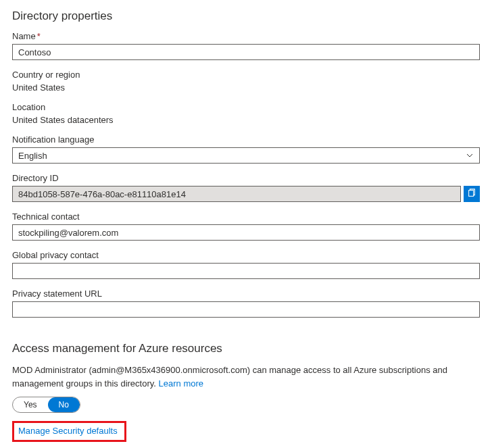 This screenshot has height=448, width=492. What do you see at coordinates (68, 431) in the screenshot?
I see `manage-security-defaults-link: Manage Security defaults` at bounding box center [68, 431].